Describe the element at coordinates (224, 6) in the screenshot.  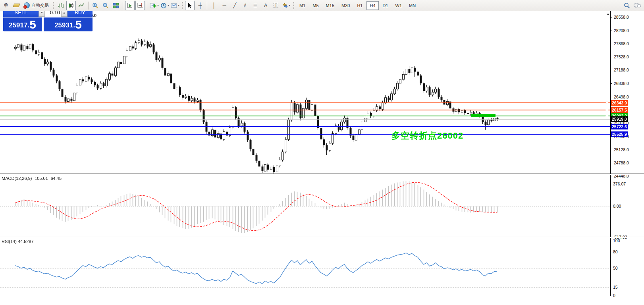
I see `horizontal-line-icon: ─` at that location.